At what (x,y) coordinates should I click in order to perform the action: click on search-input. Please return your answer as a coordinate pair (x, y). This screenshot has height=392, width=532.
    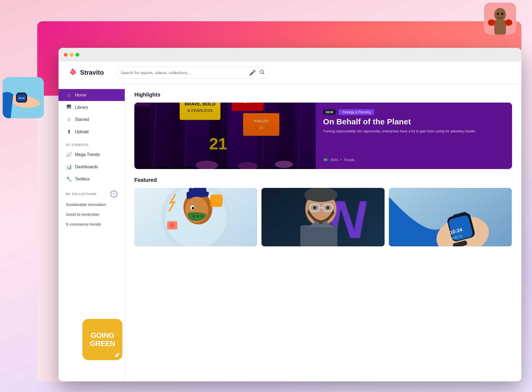
    Looking at the image, I should click on (184, 73).